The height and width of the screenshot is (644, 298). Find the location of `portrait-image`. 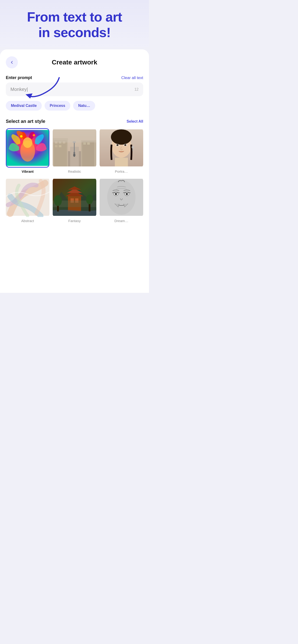

portrait-image is located at coordinates (121, 148).